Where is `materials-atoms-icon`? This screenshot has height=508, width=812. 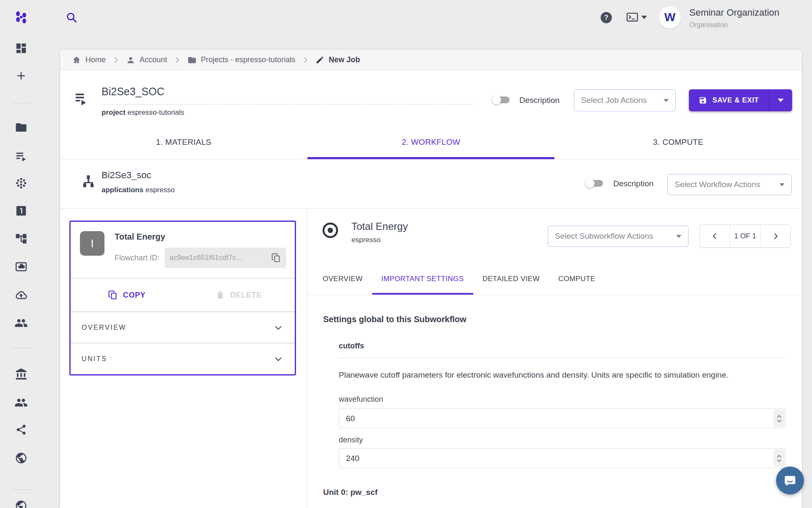 materials-atoms-icon is located at coordinates (21, 183).